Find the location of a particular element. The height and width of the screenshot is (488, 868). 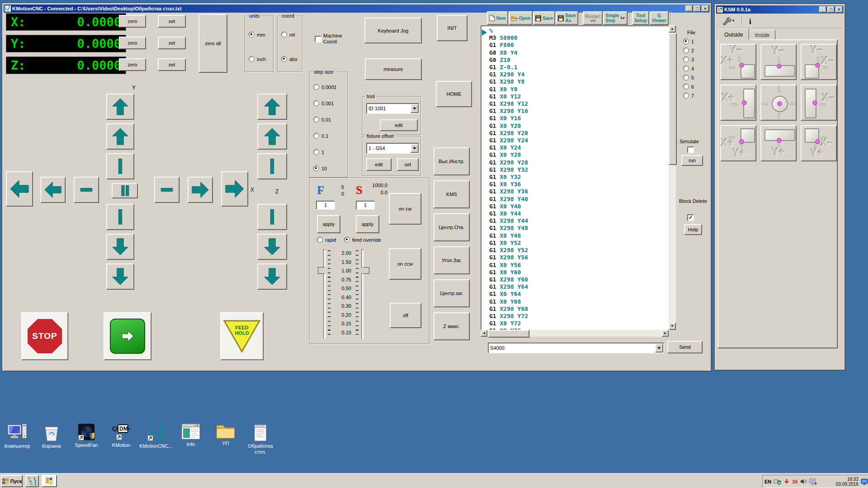

probe-left-button: X+⇨ is located at coordinates (738, 103).